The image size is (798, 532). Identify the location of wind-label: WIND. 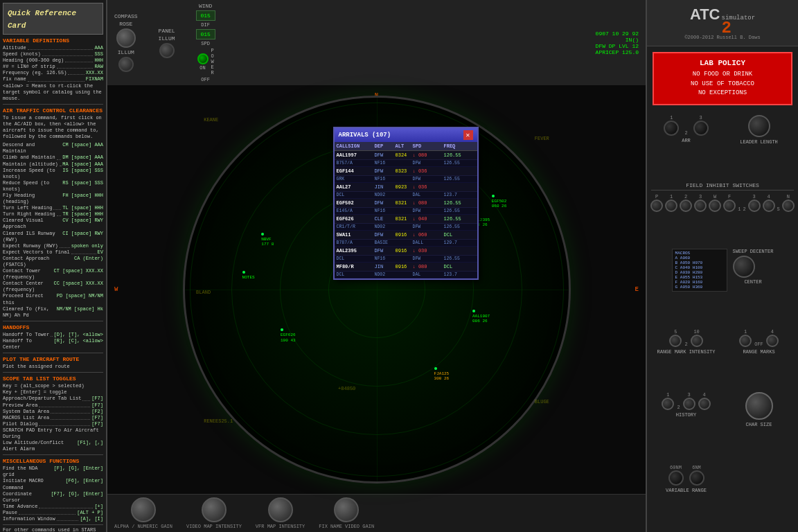
(205, 6).